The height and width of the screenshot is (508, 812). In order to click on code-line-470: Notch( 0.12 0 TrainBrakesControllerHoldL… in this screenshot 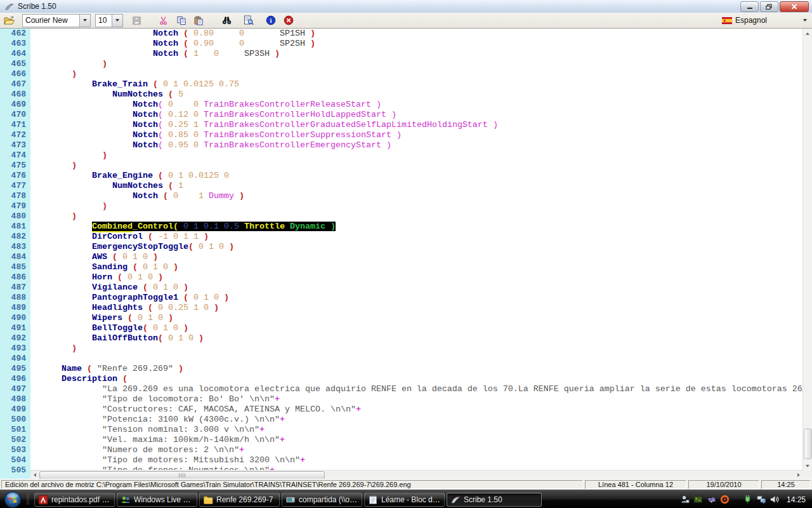, I will do `click(420, 115)`.